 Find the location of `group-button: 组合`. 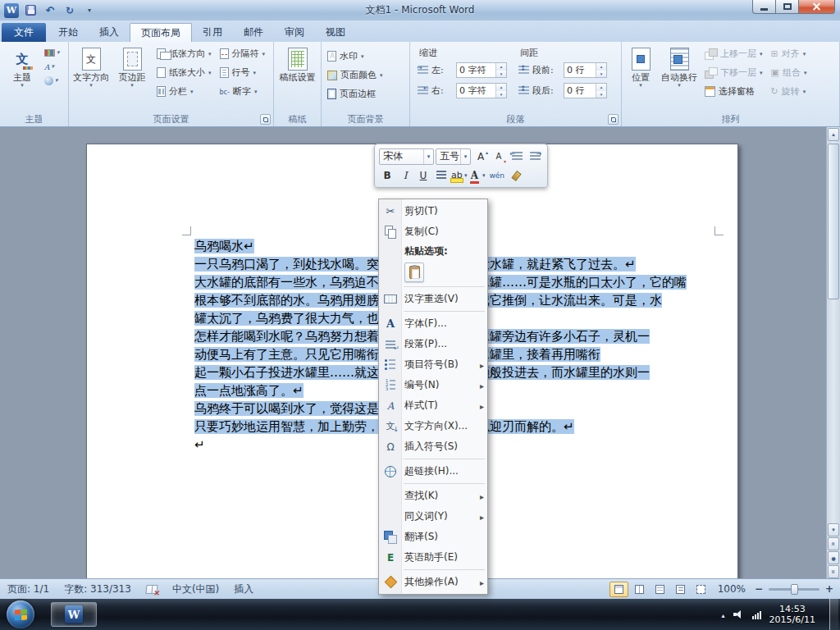

group-button: 组合 is located at coordinates (789, 72).